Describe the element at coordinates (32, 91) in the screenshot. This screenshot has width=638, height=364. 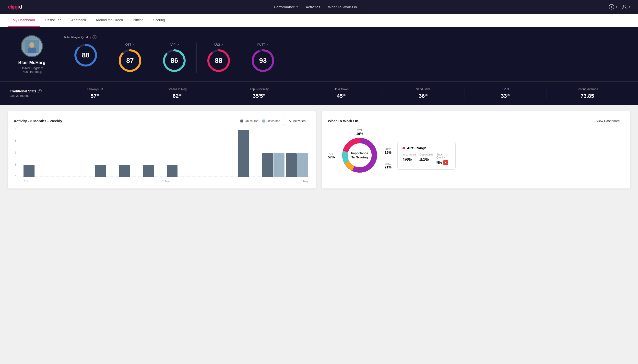
I see `trad-stats-label: Traditional Stats ?` at that location.